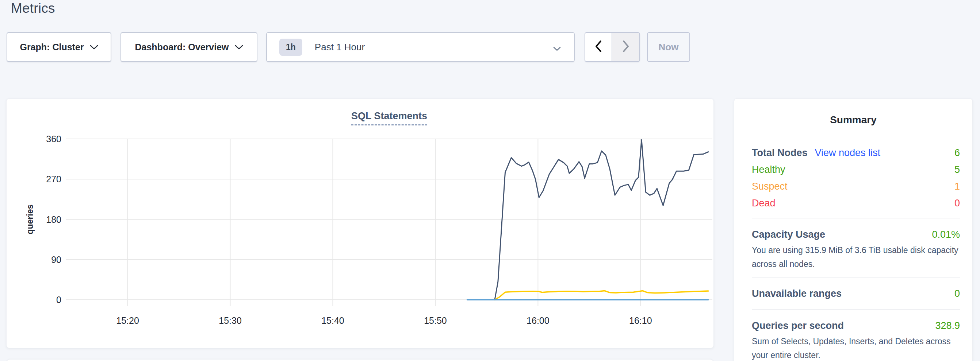 This screenshot has width=980, height=361. I want to click on time-step-buttons, so click(612, 47).